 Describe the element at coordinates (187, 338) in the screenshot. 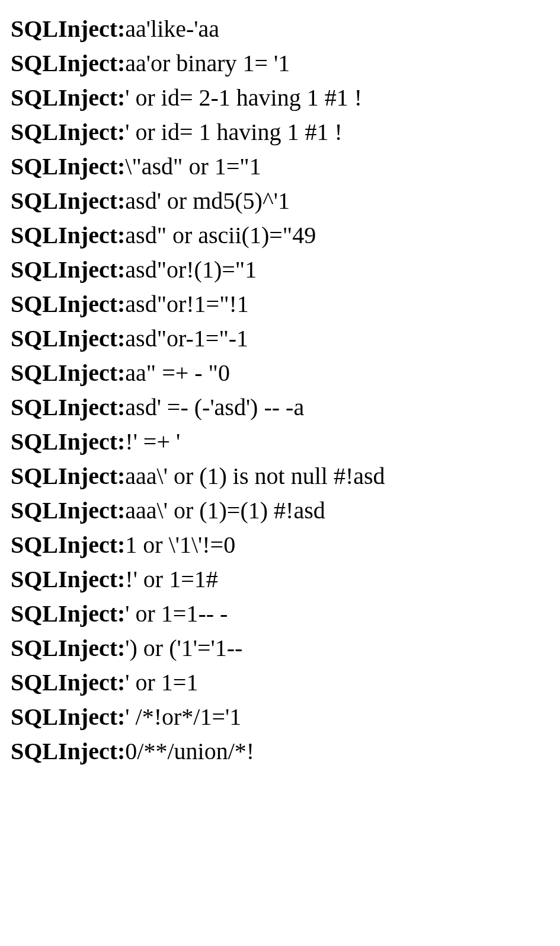

I see `line-payload: asd"or-1="-1` at that location.